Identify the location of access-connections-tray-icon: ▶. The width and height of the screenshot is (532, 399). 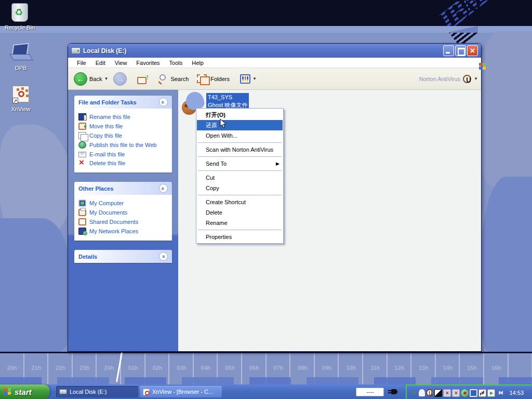
(491, 393).